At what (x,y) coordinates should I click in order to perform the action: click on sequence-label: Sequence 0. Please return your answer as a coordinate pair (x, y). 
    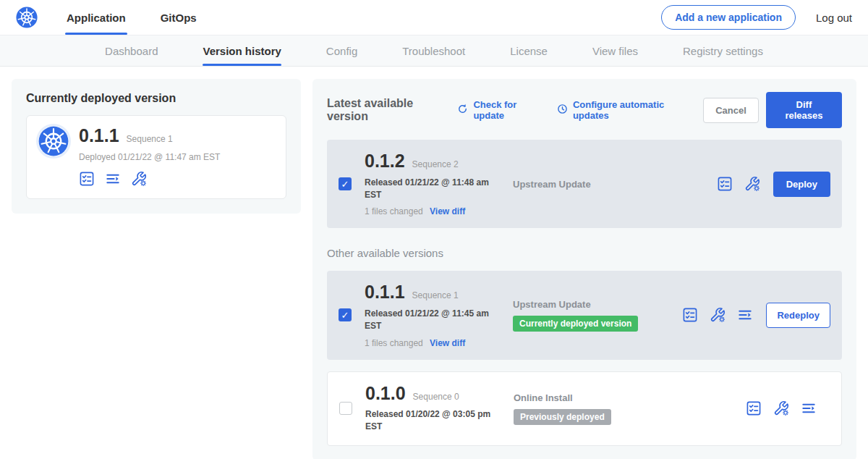
    Looking at the image, I should click on (436, 397).